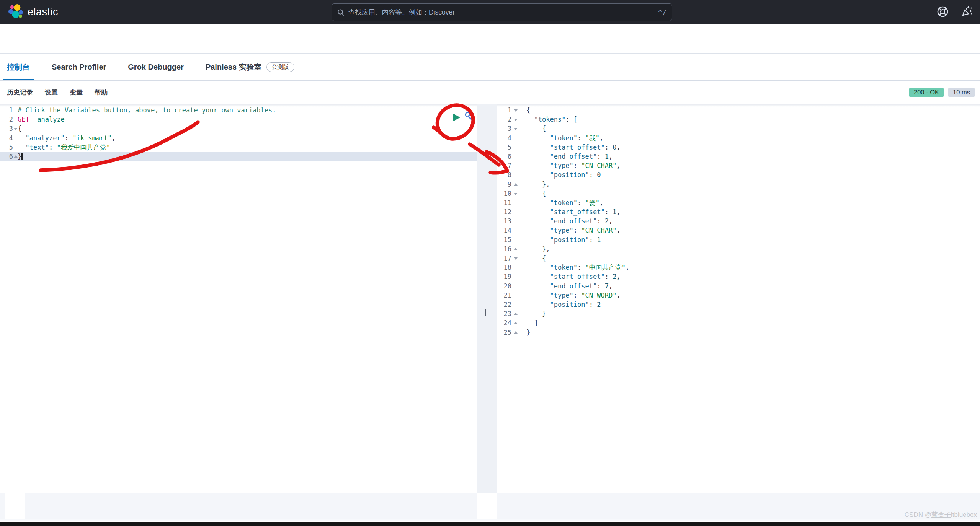  What do you see at coordinates (247, 138) in the screenshot?
I see `code-text: "analyzer": "ik_smart",` at bounding box center [247, 138].